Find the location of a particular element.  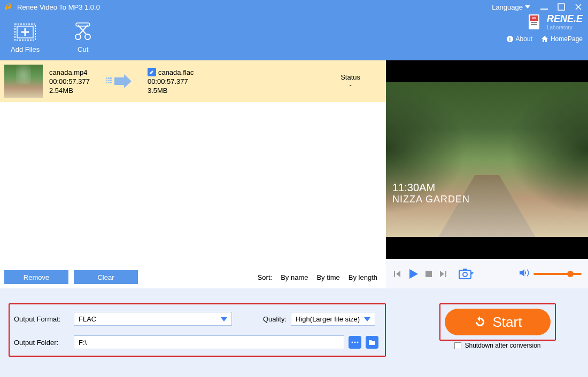

player-controls is located at coordinates (487, 273).